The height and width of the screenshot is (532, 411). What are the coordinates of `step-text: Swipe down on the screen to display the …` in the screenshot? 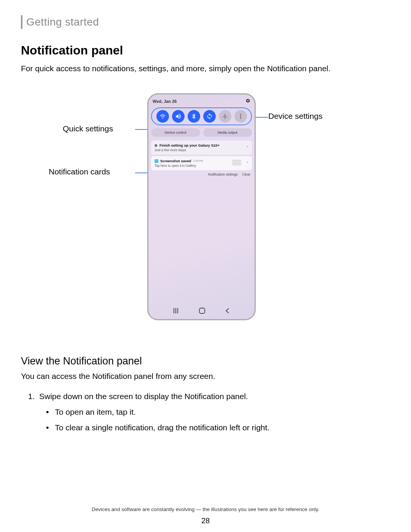 It's located at (144, 396).